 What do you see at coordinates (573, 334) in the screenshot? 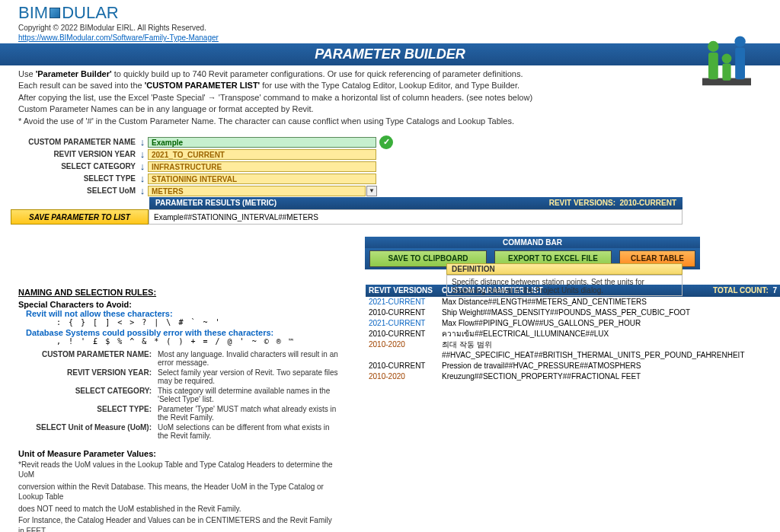
I see `table-row: 2010-CURRENTความเข้ม##ELECTRICAL_ILLUMIN…` at bounding box center [573, 334].